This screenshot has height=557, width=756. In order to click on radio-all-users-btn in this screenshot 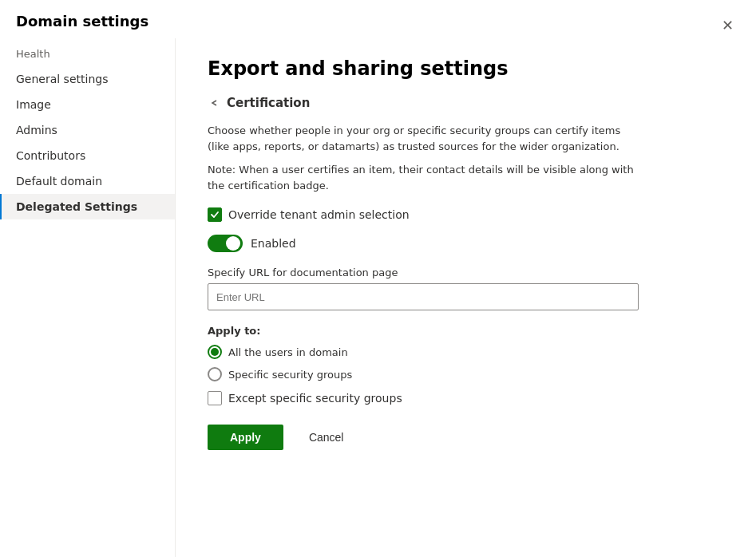, I will do `click(215, 352)`.